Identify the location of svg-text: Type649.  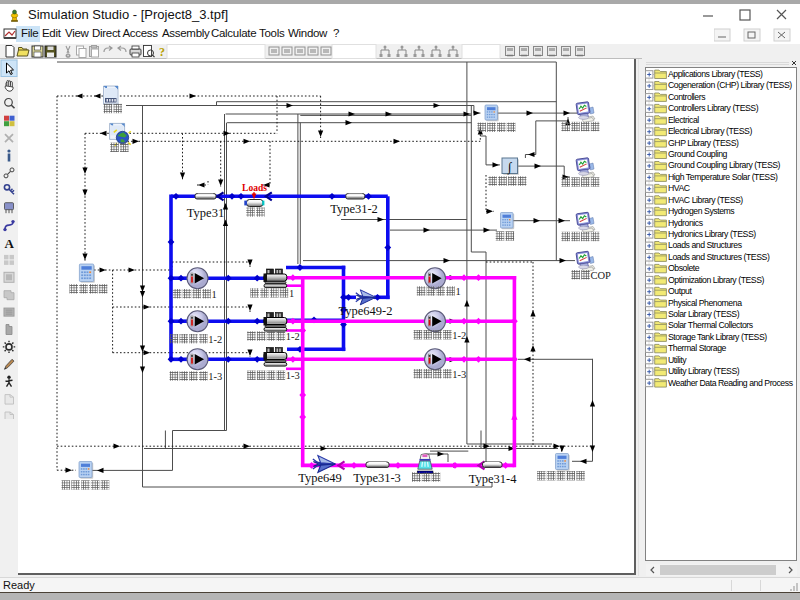
(320, 478).